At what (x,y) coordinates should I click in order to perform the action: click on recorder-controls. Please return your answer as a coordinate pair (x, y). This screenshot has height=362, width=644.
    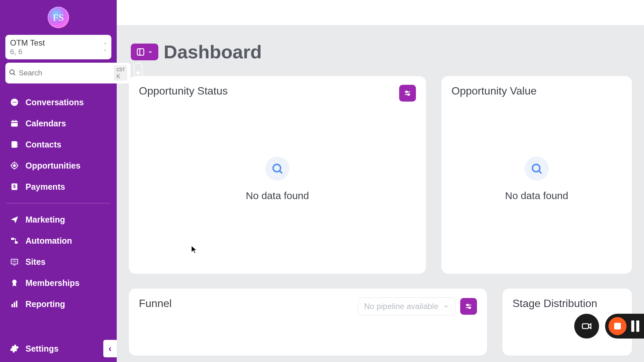
    Looking at the image, I should click on (625, 326).